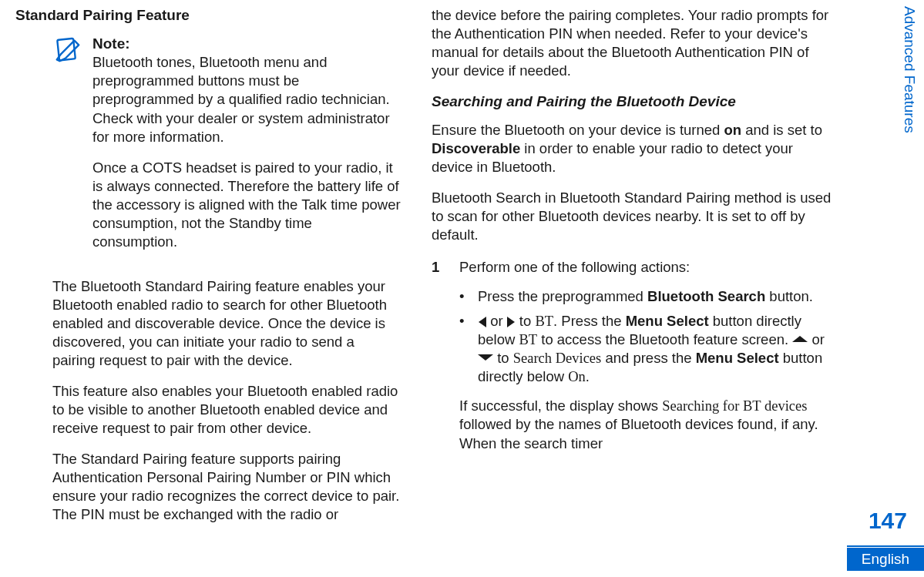 The image size is (924, 577). What do you see at coordinates (512, 322) in the screenshot?
I see `right-arrow-icon` at bounding box center [512, 322].